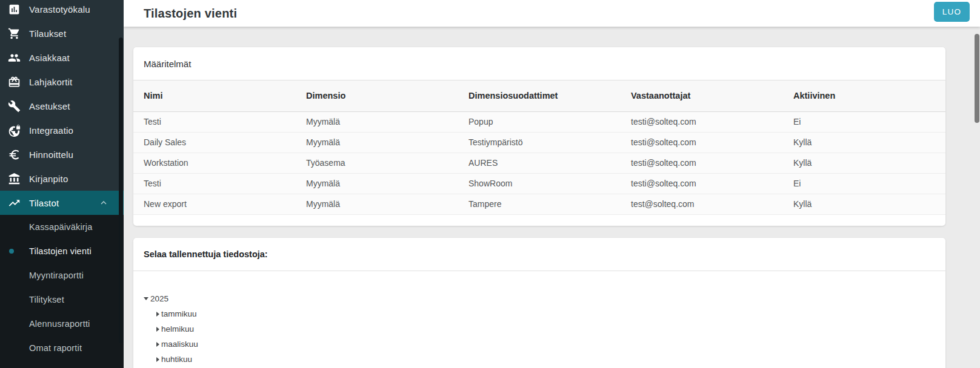  Describe the element at coordinates (215, 204) in the screenshot. I see `table-cell: New export` at that location.